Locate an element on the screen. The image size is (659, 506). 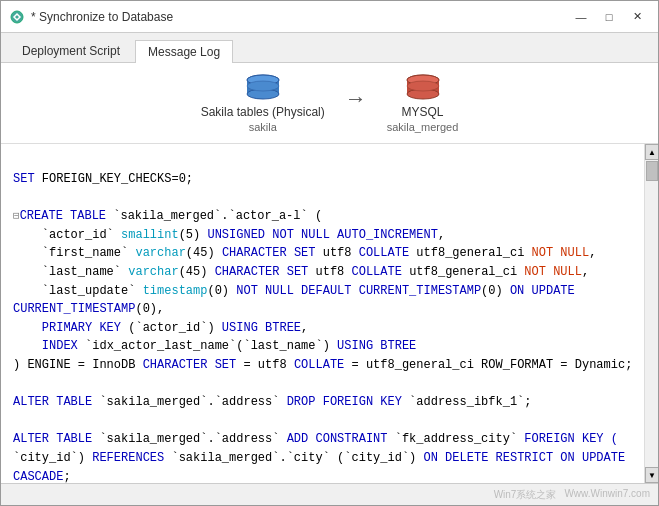
arrow-icon: → is located at coordinates (356, 99).